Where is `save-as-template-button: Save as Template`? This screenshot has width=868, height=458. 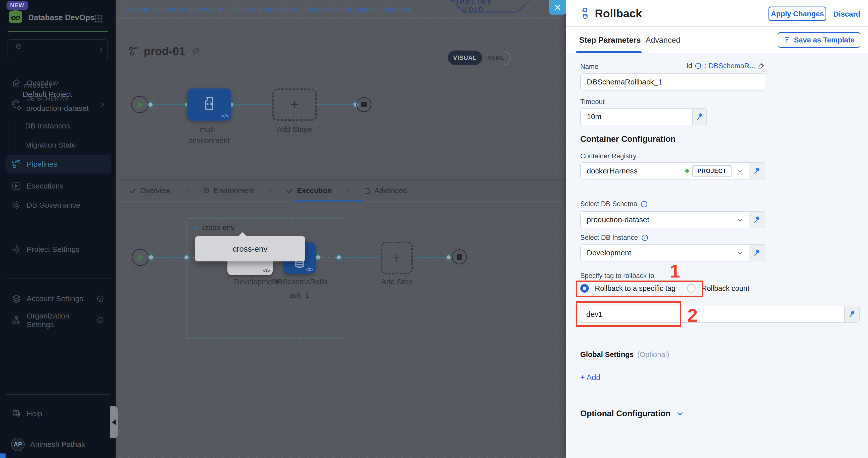 save-as-template-button: Save as Template is located at coordinates (819, 40).